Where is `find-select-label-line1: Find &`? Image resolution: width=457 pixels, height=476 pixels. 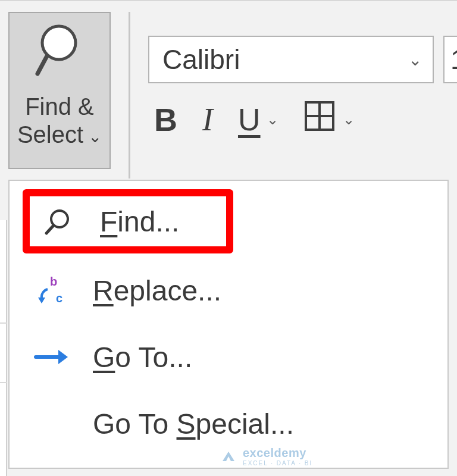 find-select-label-line1: Find & is located at coordinates (60, 107).